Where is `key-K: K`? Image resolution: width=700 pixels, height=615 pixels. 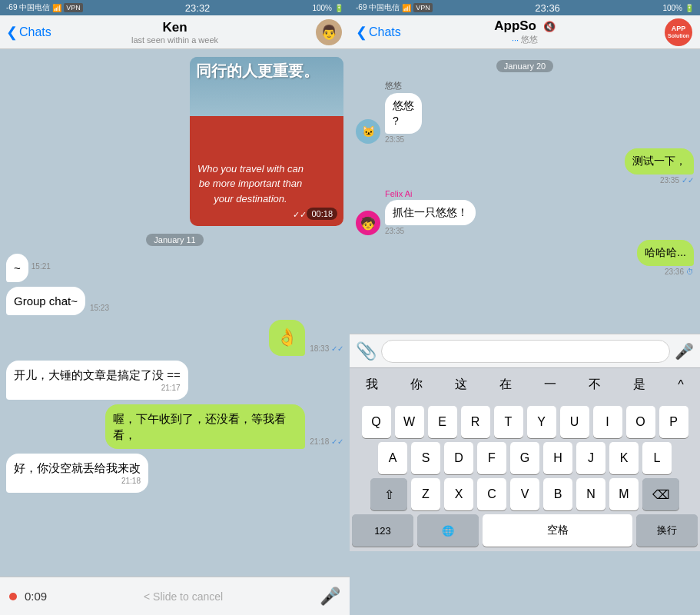 key-K: K is located at coordinates (624, 458).